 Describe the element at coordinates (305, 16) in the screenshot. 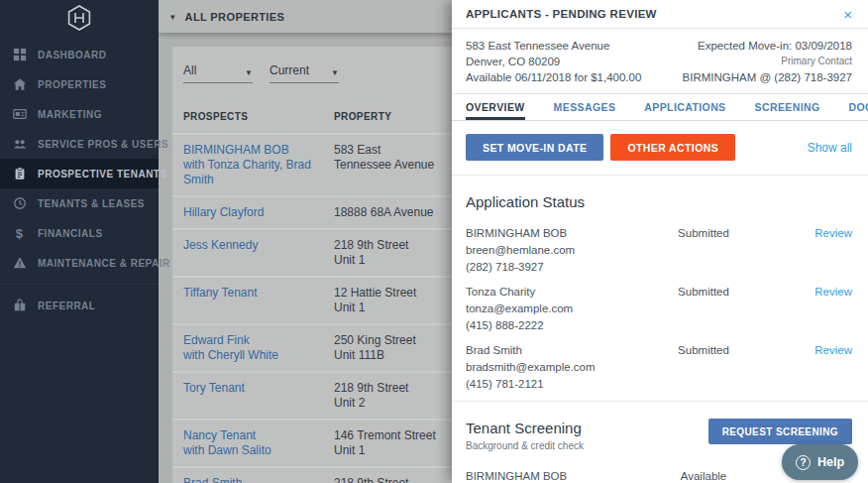

I see `property-selector: ▾ ALL PROPERTIES` at that location.